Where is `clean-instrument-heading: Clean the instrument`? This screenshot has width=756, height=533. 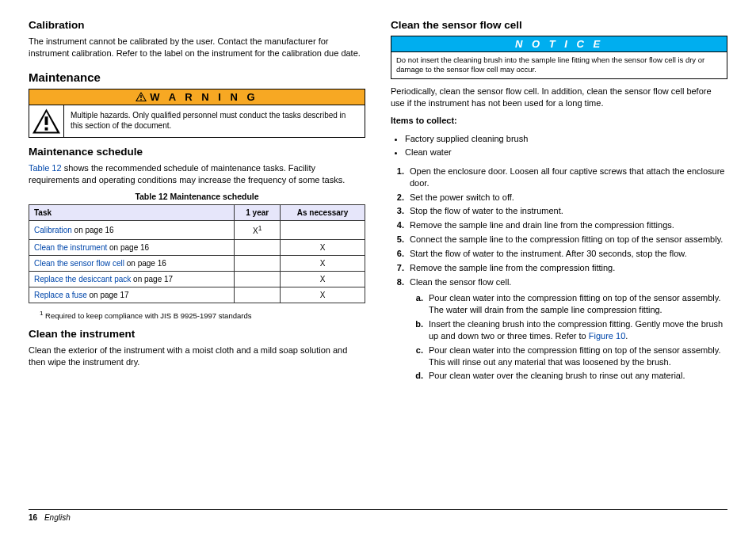 clean-instrument-heading: Clean the instrument is located at coordinates (197, 334).